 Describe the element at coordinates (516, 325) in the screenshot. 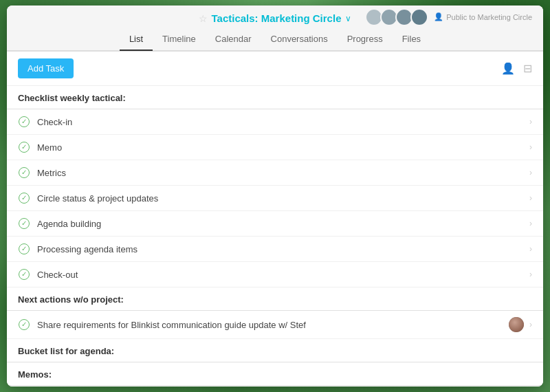

I see `avatar-image` at that location.